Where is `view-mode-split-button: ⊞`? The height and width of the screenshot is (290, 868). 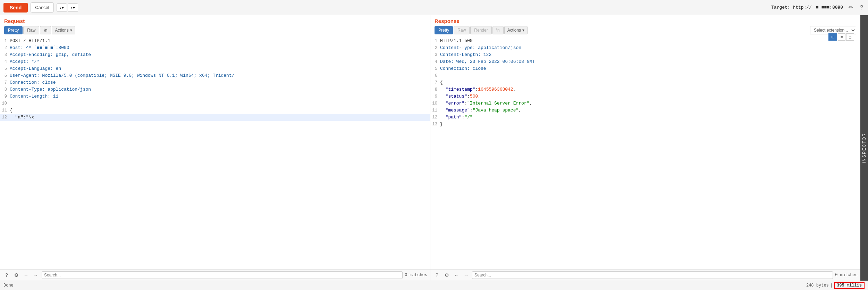 view-mode-split-button: ⊞ is located at coordinates (833, 37).